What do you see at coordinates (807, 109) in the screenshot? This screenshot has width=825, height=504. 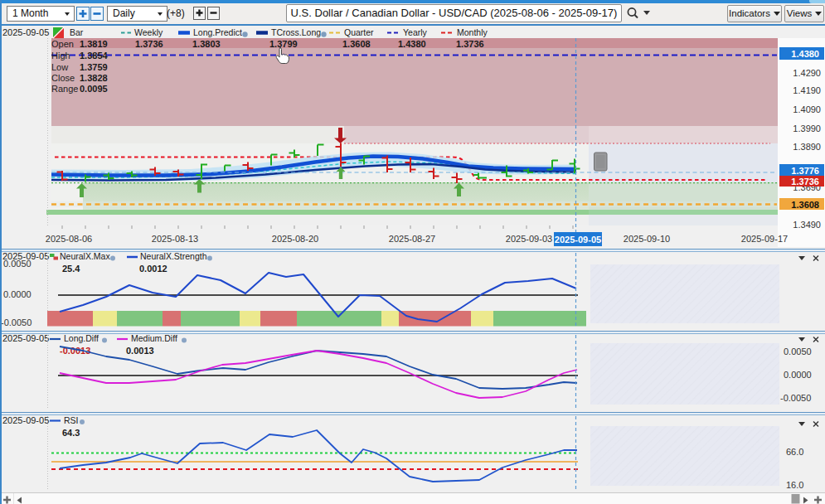 I see `svg-text: 1.4090` at bounding box center [807, 109].